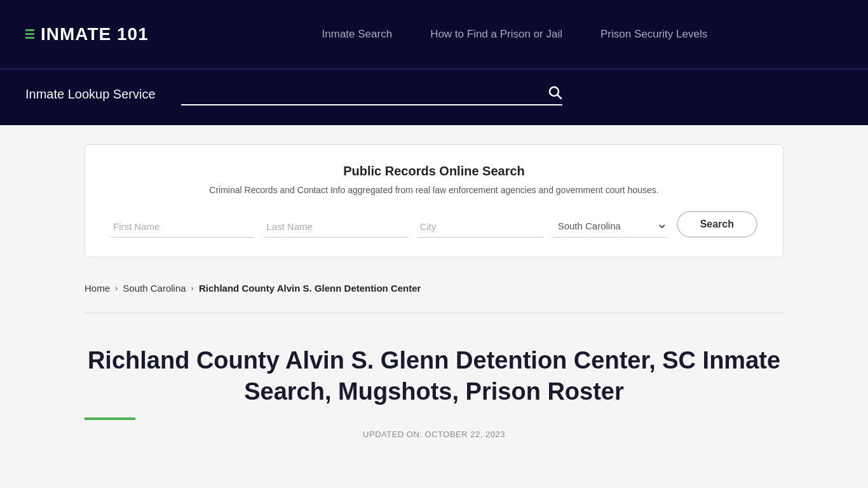 The image size is (868, 488). What do you see at coordinates (496, 34) in the screenshot?
I see `nav-item-how-to-find: How to Find a Prison or Jail` at bounding box center [496, 34].